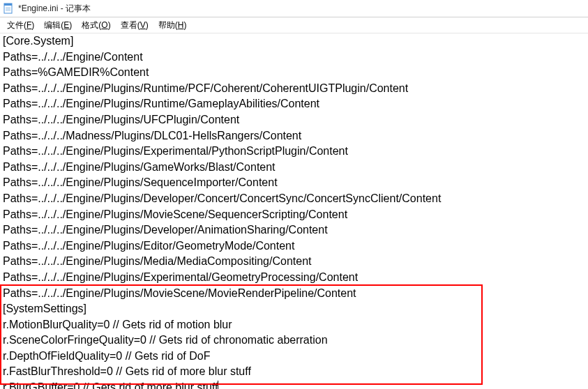 The width and height of the screenshot is (588, 389). Describe the element at coordinates (294, 325) in the screenshot. I see `editor-line: r.MotionBlurQuality=0 // Gets rid of mot…` at that location.